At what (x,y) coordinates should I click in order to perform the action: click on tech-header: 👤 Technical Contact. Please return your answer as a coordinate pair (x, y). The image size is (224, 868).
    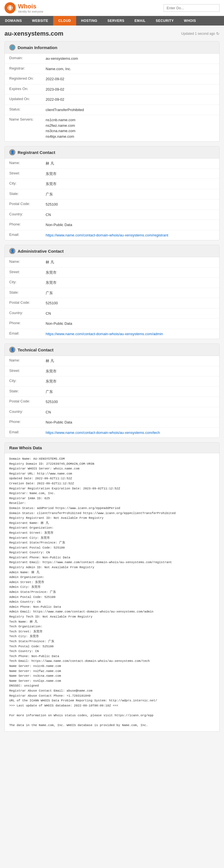
    Looking at the image, I should click on (112, 350).